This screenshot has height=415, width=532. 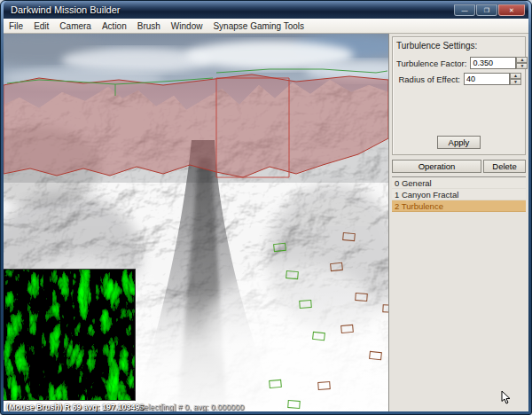 What do you see at coordinates (187, 27) in the screenshot?
I see `menu-item-window: Window` at bounding box center [187, 27].